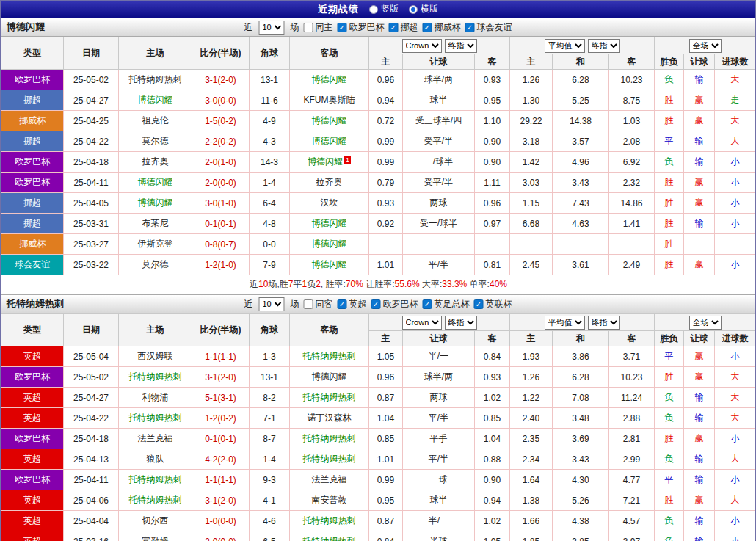 This screenshot has height=541, width=756. I want to click on league-filter-checkbox: ✓英超, so click(352, 304).